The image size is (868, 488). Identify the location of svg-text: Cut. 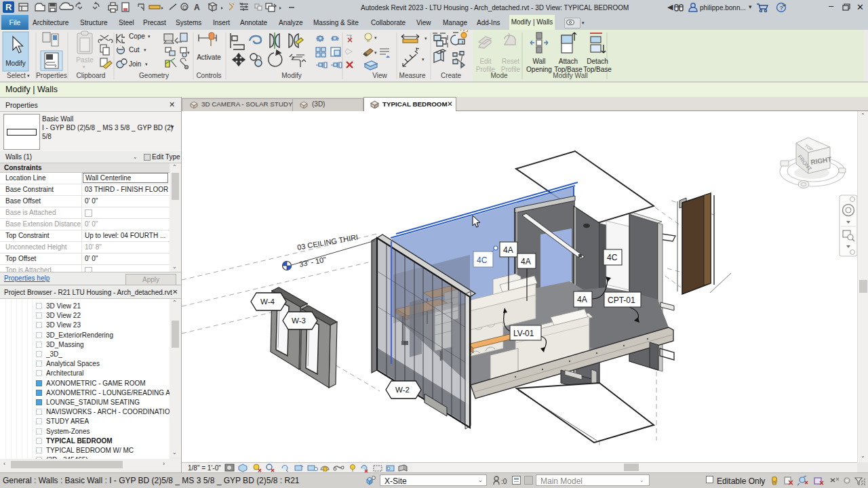
(134, 50).